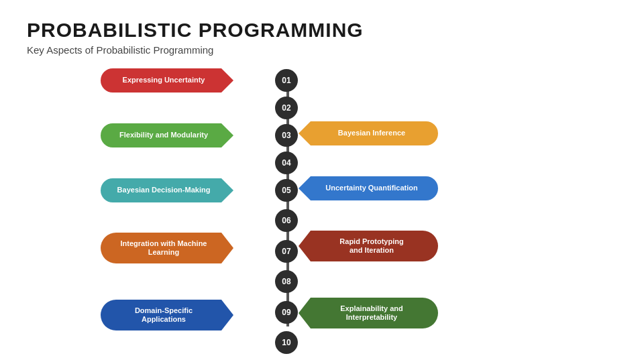 The width and height of the screenshot is (644, 362). Describe the element at coordinates (161, 135) in the screenshot. I see `pill-body-3: Flexibility and Modularity` at that location.